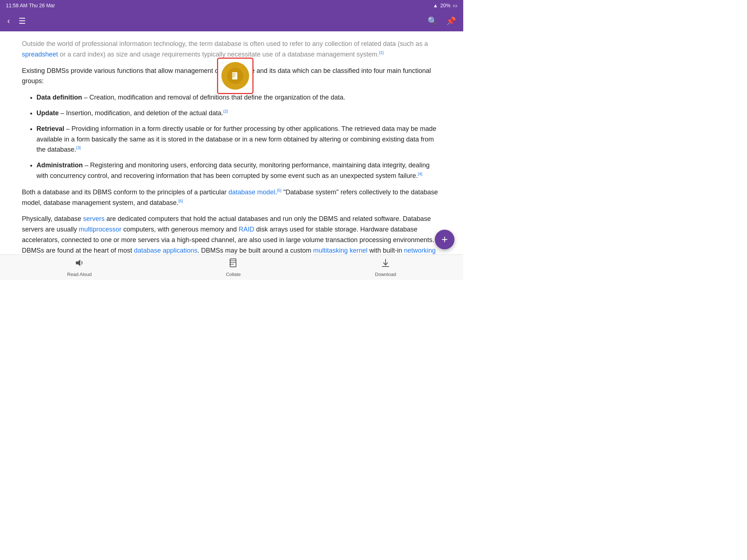 The width and height of the screenshot is (747, 560). Describe the element at coordinates (420, 174) in the screenshot. I see `ref-4: [4]` at that location.